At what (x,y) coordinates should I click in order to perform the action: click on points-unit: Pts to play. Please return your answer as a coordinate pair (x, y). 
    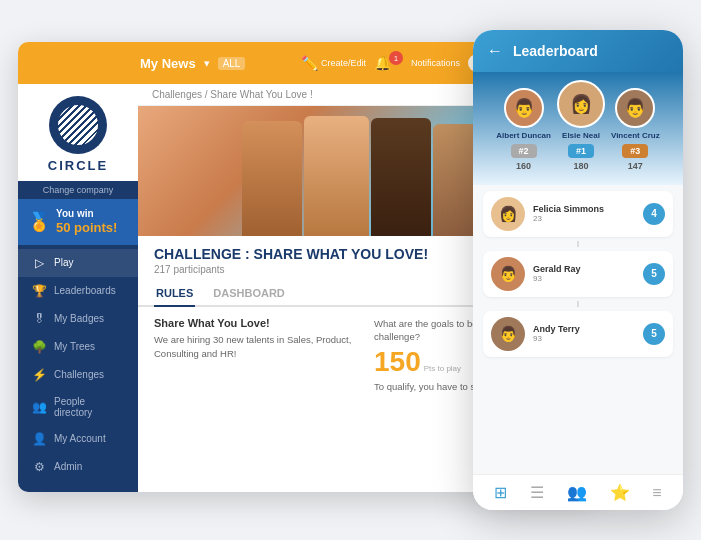
    Looking at the image, I should click on (442, 368).